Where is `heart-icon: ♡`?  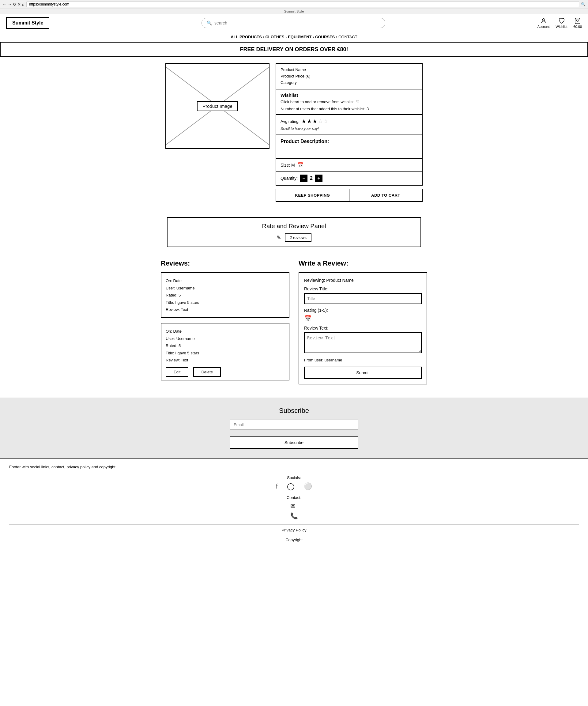 heart-icon: ♡ is located at coordinates (358, 102).